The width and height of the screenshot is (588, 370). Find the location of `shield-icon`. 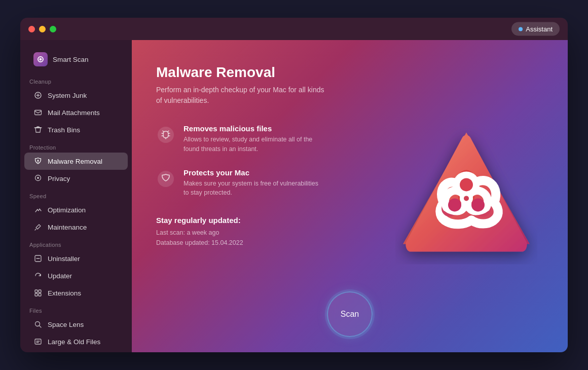

shield-icon is located at coordinates (166, 179).